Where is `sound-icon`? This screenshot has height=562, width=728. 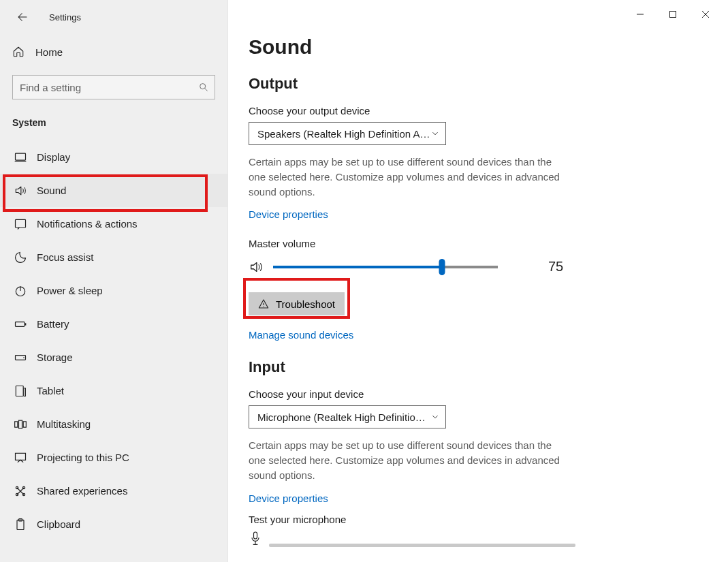 sound-icon is located at coordinates (20, 191).